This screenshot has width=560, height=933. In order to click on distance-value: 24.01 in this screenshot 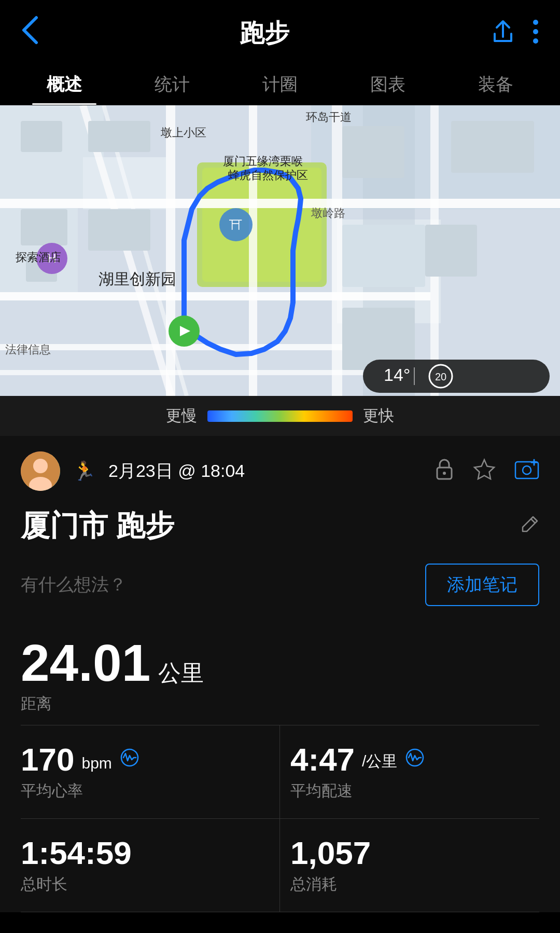, I will do `click(86, 663)`.